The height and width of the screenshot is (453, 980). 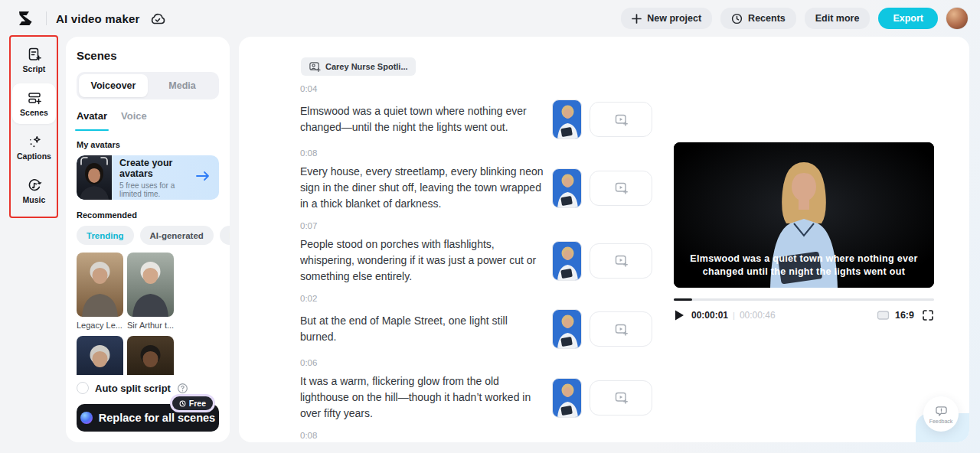 I want to click on auto-split-row: Auto split script, so click(x=148, y=388).